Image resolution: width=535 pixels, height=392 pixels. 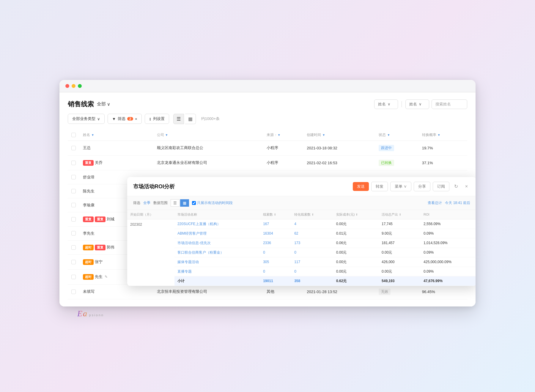 I want to click on modal-toolbar-left: 筛选 全季 数据范围 ☰ ▦ 只展示有活动的时间段, so click(x=183, y=203).